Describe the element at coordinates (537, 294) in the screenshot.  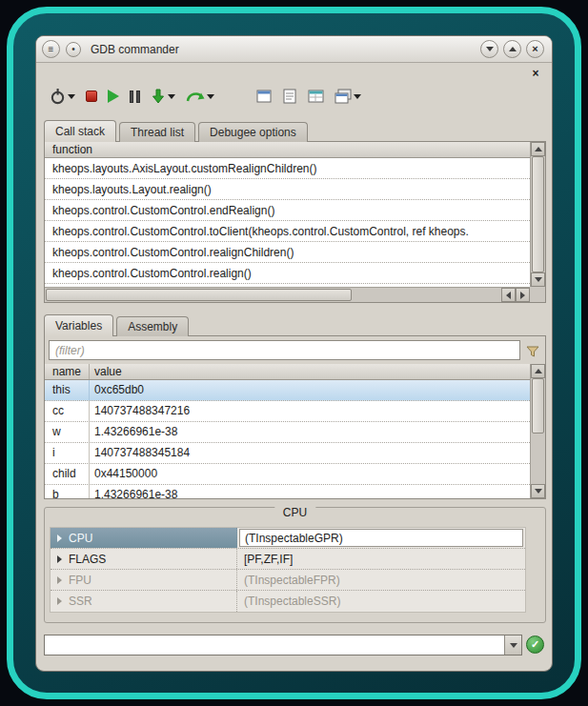
I see `scrollbar-corner` at that location.